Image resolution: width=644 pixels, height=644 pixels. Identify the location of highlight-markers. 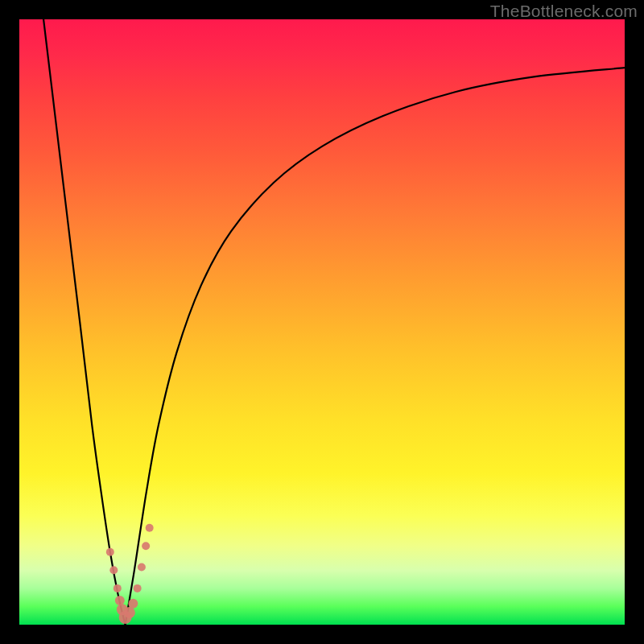
(130, 574).